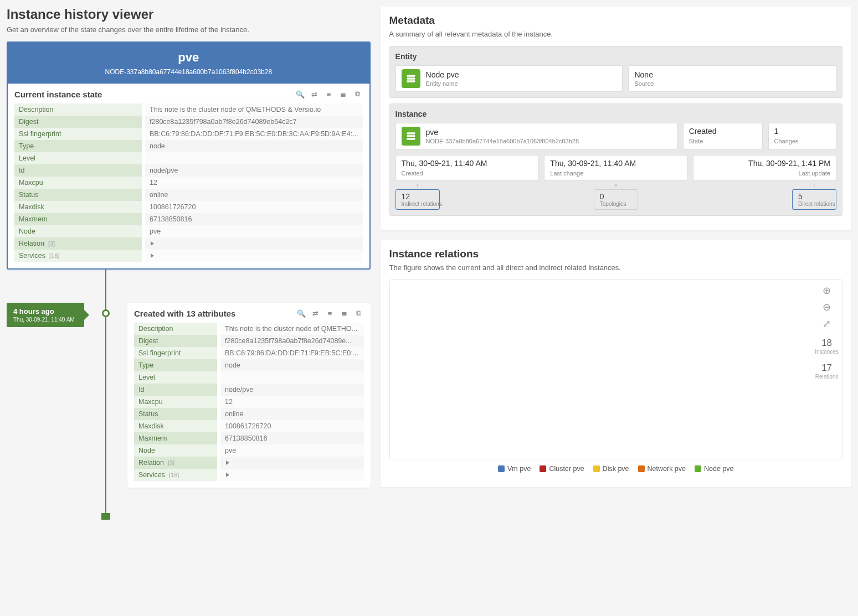 Image resolution: width=858 pixels, height=616 pixels. What do you see at coordinates (616, 196) in the screenshot?
I see `topo-n: 0` at bounding box center [616, 196].